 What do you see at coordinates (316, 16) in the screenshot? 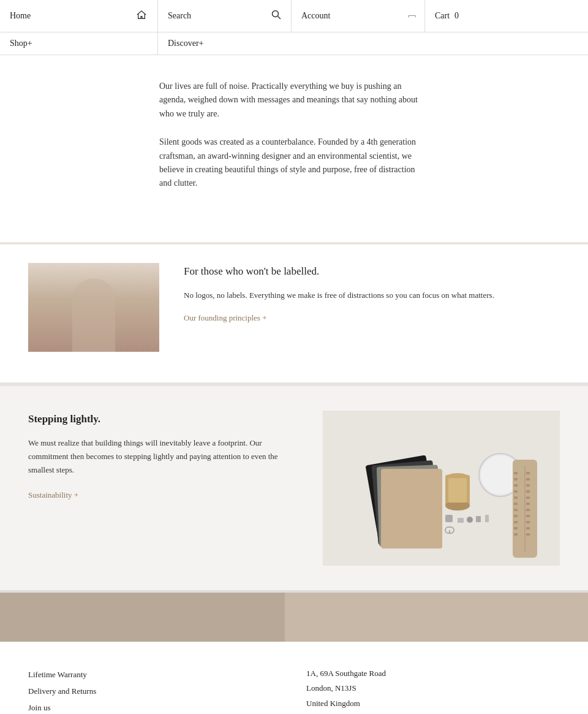
I see `account-label: Account` at bounding box center [316, 16].